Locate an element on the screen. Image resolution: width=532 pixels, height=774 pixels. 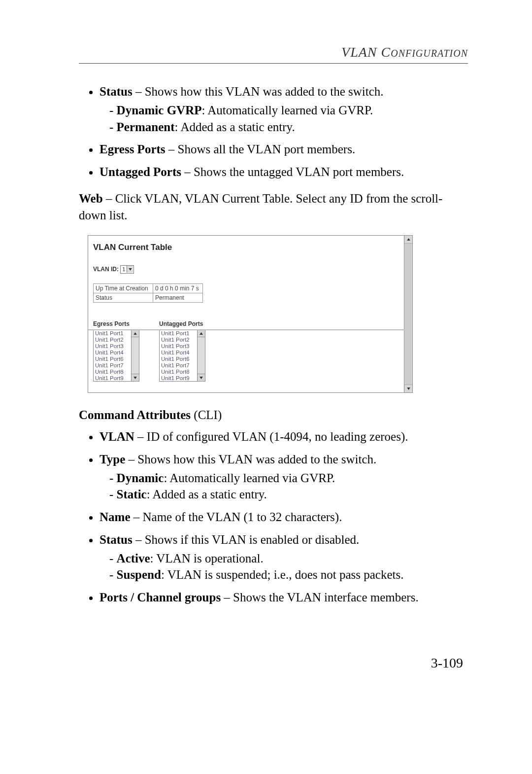
web-text: – Click VLAN, VLAN Current Table. Select… is located at coordinates (261, 207).